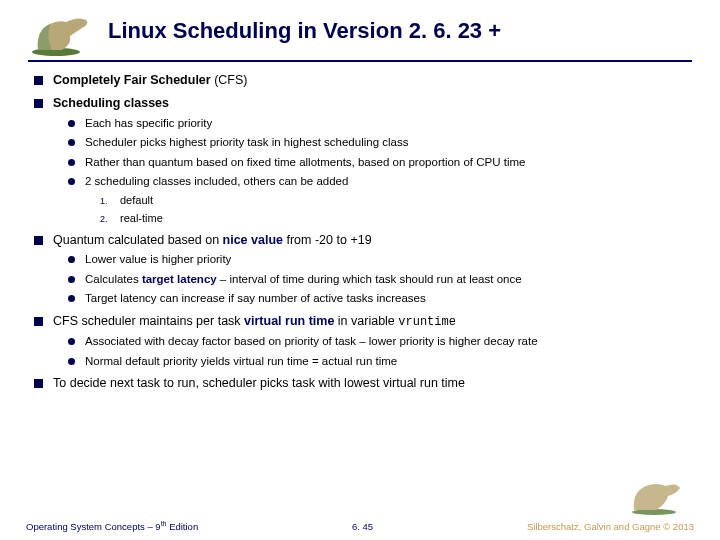  I want to click on dinosaur-right-image, so click(657, 496).